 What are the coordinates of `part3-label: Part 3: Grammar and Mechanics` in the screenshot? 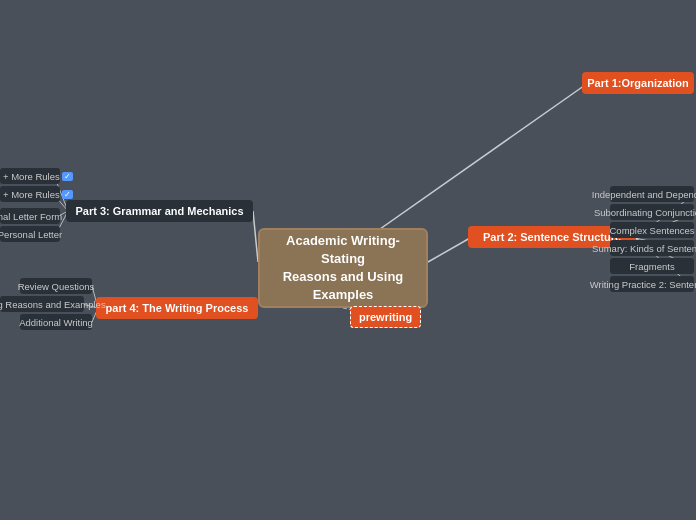 It's located at (159, 211).